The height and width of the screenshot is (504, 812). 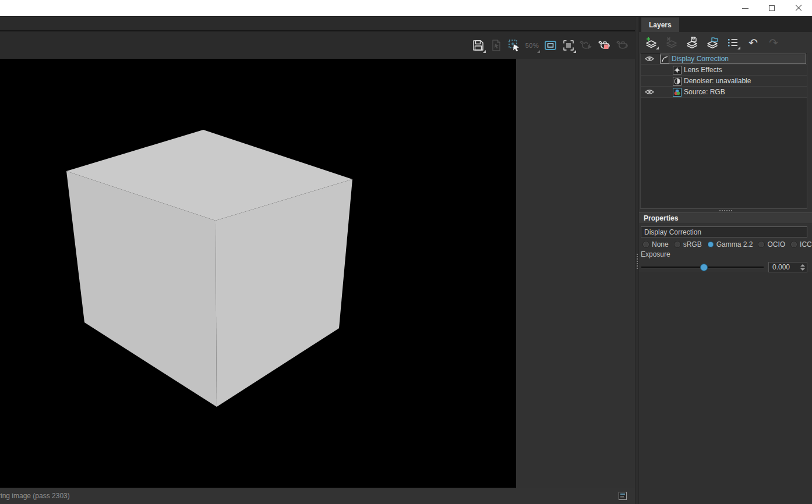 I want to click on exposure-control: 0.000, so click(x=725, y=267).